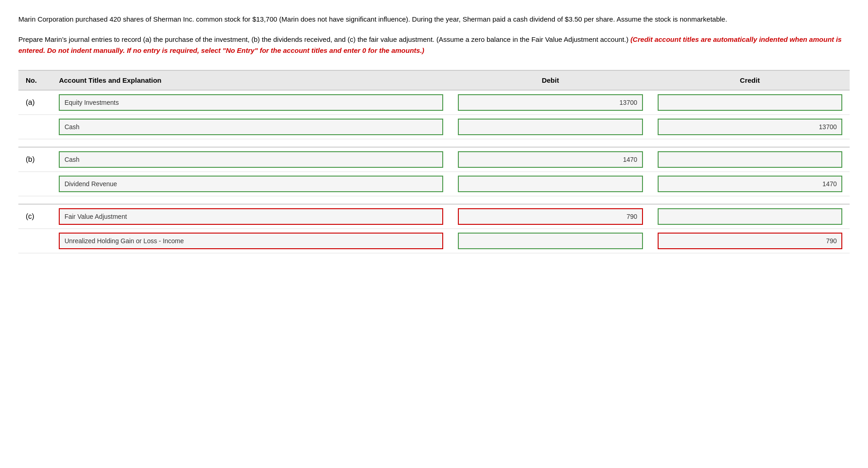 Image resolution: width=868 pixels, height=468 pixels. Describe the element at coordinates (550, 80) in the screenshot. I see `header-debit: Debit` at that location.